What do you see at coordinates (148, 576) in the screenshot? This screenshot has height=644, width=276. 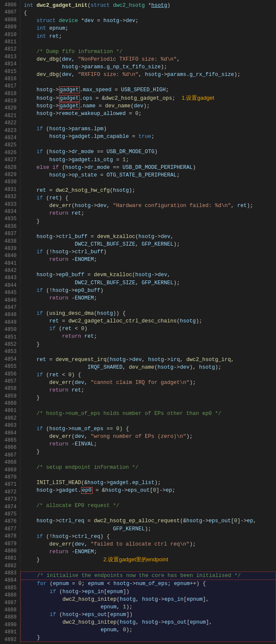 I see `code-line-highlight-block: /* initialise the endpoints now the core…` at bounding box center [148, 576].